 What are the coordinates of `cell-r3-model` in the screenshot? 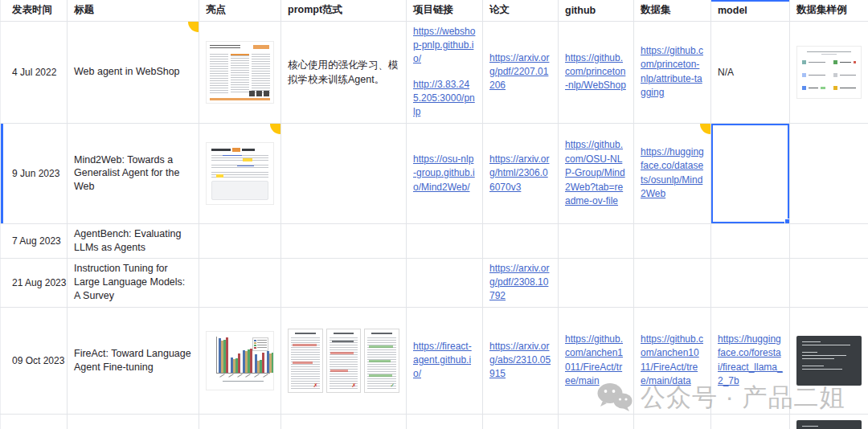 It's located at (751, 241).